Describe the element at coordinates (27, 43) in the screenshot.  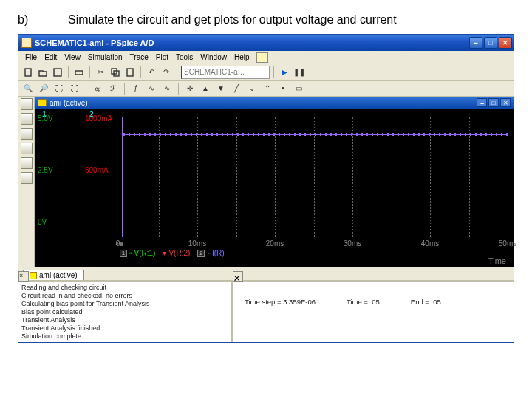
I see `app-icon` at that location.